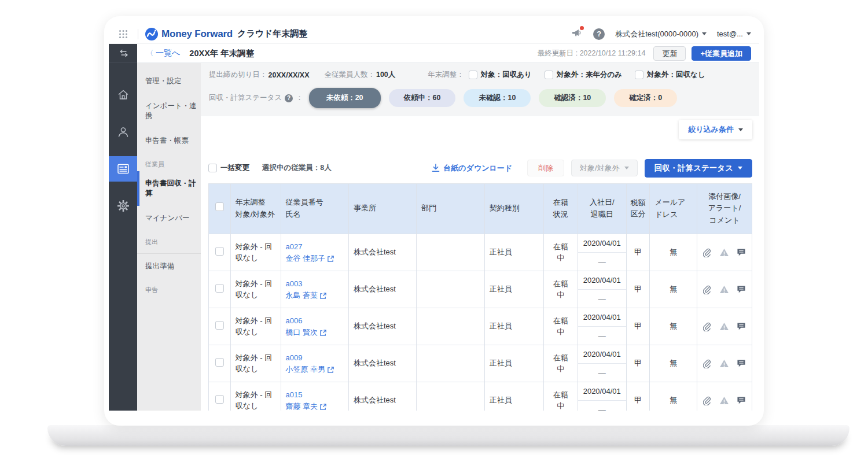 The height and width of the screenshot is (469, 868). What do you see at coordinates (123, 34) in the screenshot?
I see `app-launcher-icon` at bounding box center [123, 34].